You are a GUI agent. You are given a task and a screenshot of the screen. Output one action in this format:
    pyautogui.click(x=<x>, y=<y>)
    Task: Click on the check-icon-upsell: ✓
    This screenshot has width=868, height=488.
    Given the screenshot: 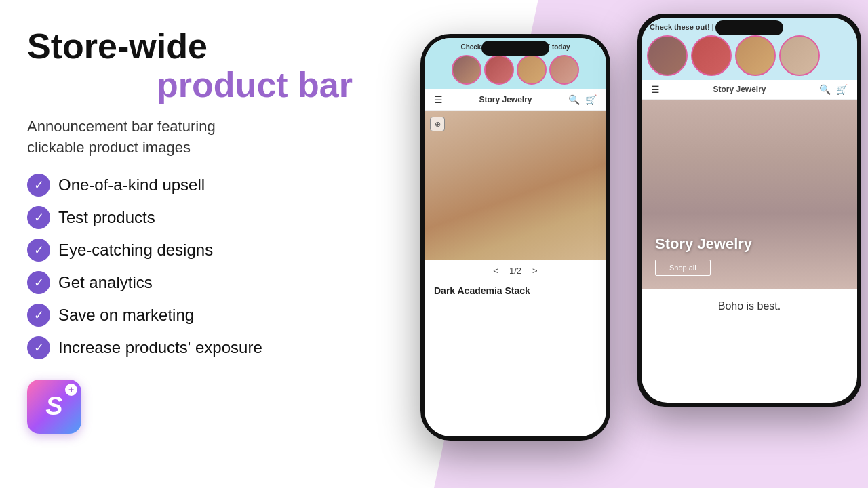 What is the action you would take?
    pyautogui.click(x=39, y=185)
    